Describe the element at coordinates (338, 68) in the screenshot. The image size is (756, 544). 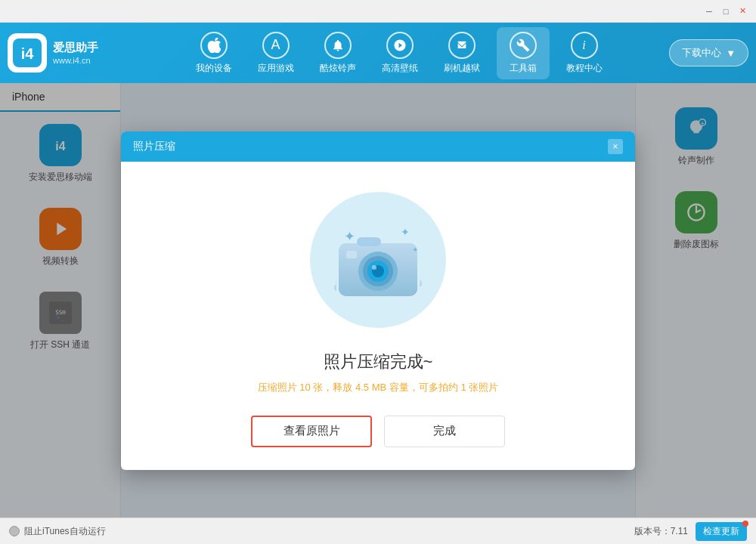
I see `nav-label-ringtones: 酷炫铃声` at that location.